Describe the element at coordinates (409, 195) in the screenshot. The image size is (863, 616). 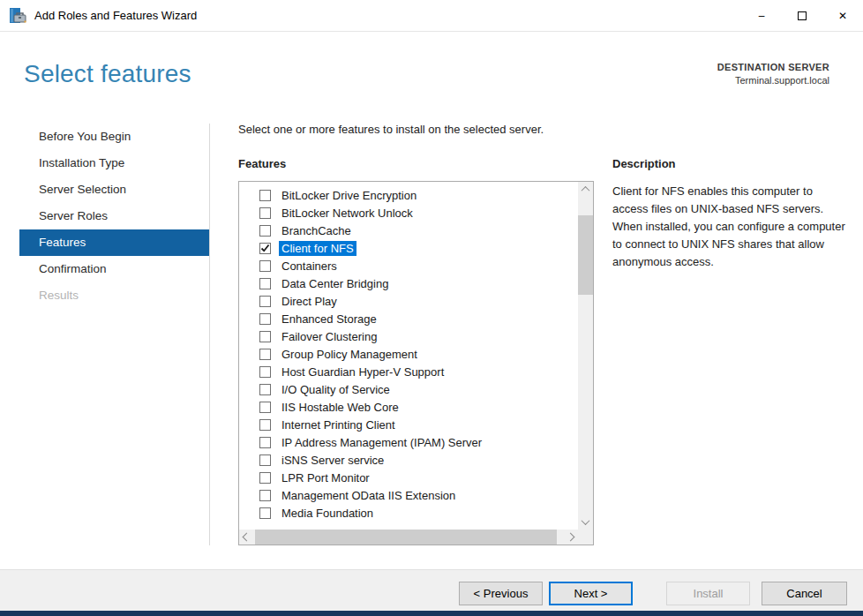
I see `feature-row-bitlocker-drive-encryption: BitLocker Drive Encryption` at that location.